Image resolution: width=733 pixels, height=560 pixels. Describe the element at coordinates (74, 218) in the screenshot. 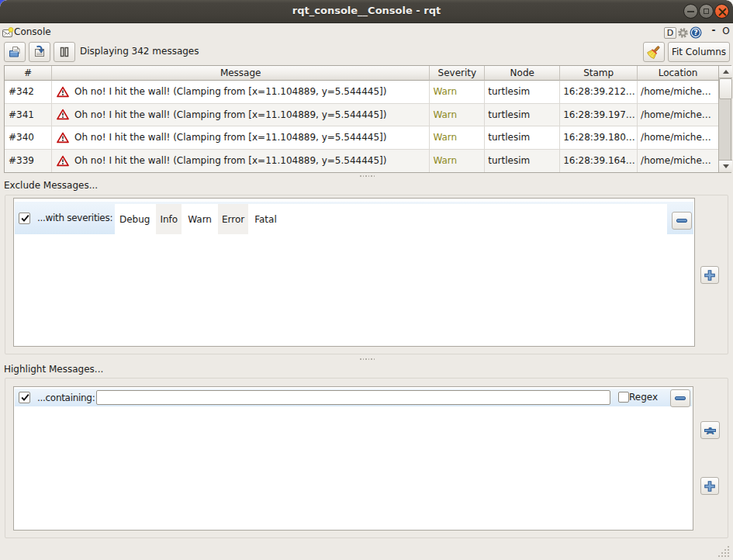

I see `exclude-filter-label: ...with severities:` at that location.